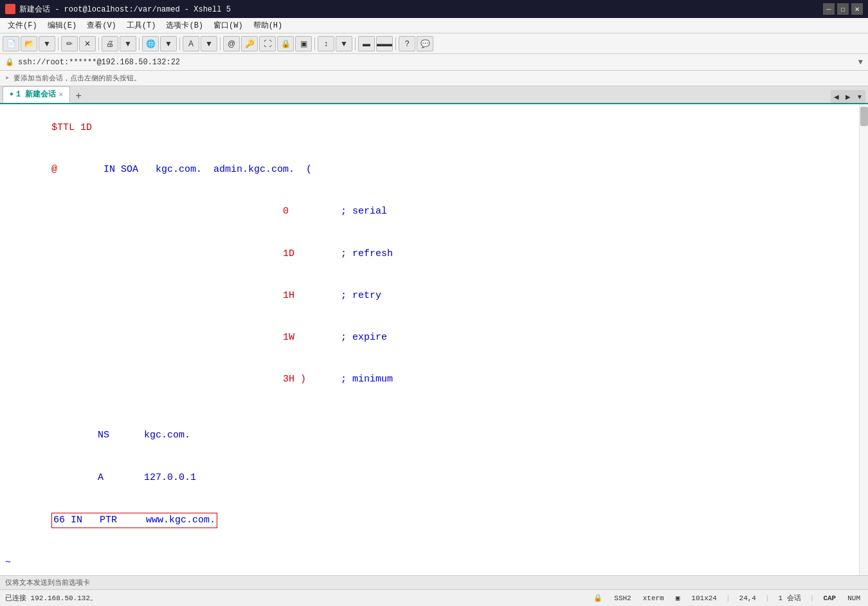 Image resolution: width=868 pixels, height=606 pixels. Describe the element at coordinates (209, 44) in the screenshot. I see `tb-font-drop: ▼` at that location.